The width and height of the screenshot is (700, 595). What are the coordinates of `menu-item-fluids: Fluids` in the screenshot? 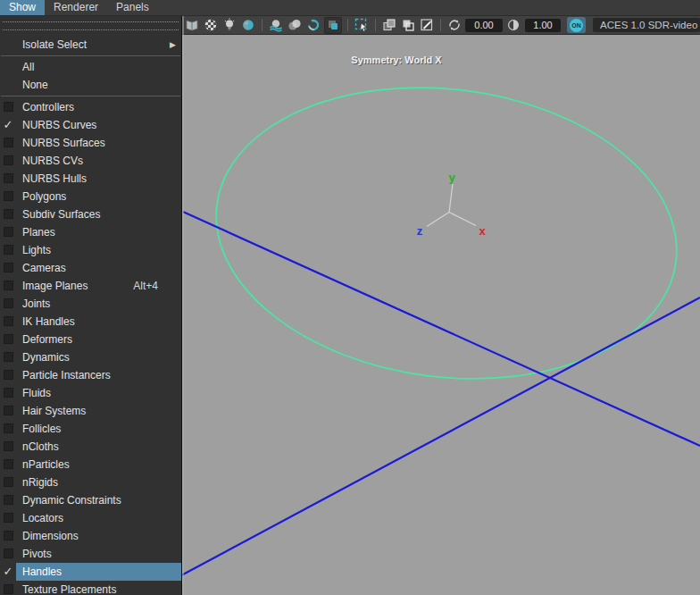 It's located at (91, 393).